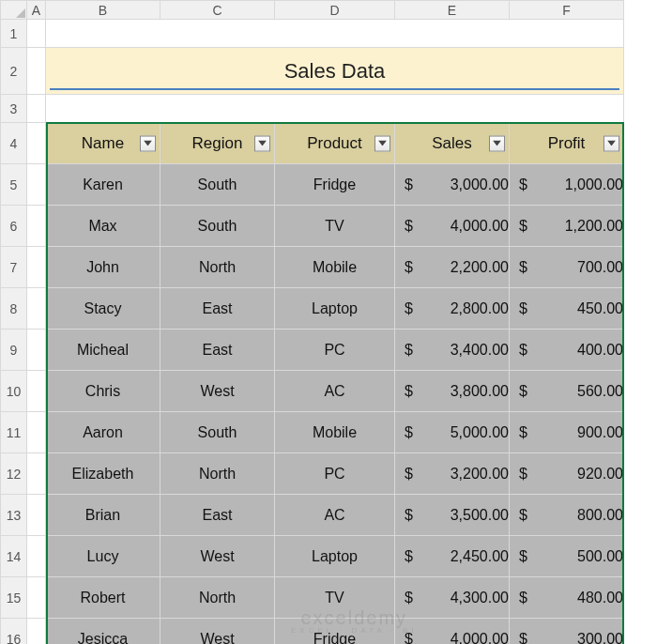  Describe the element at coordinates (452, 10) in the screenshot. I see `col-header-E: E` at that location.